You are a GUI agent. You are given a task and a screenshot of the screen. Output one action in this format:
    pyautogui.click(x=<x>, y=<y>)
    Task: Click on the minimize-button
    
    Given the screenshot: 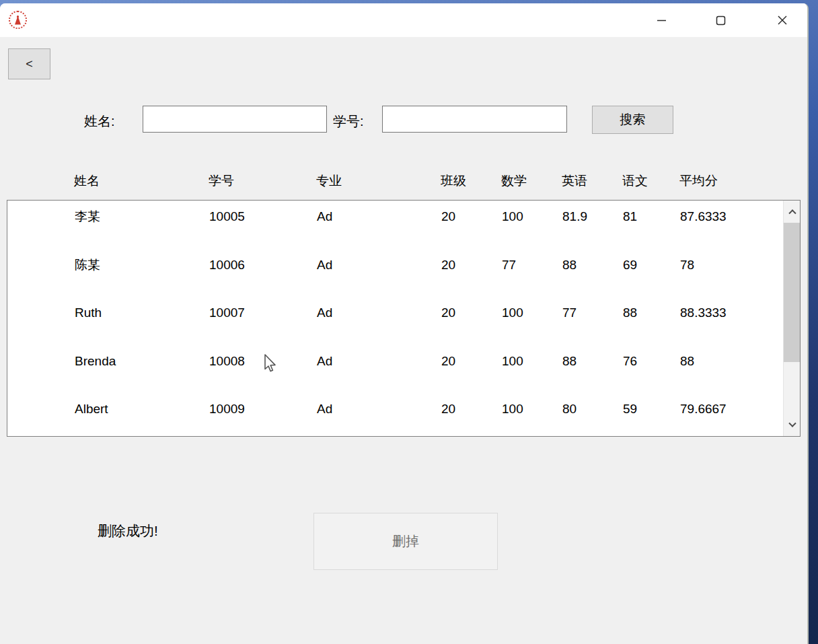 What is the action you would take?
    pyautogui.click(x=661, y=20)
    